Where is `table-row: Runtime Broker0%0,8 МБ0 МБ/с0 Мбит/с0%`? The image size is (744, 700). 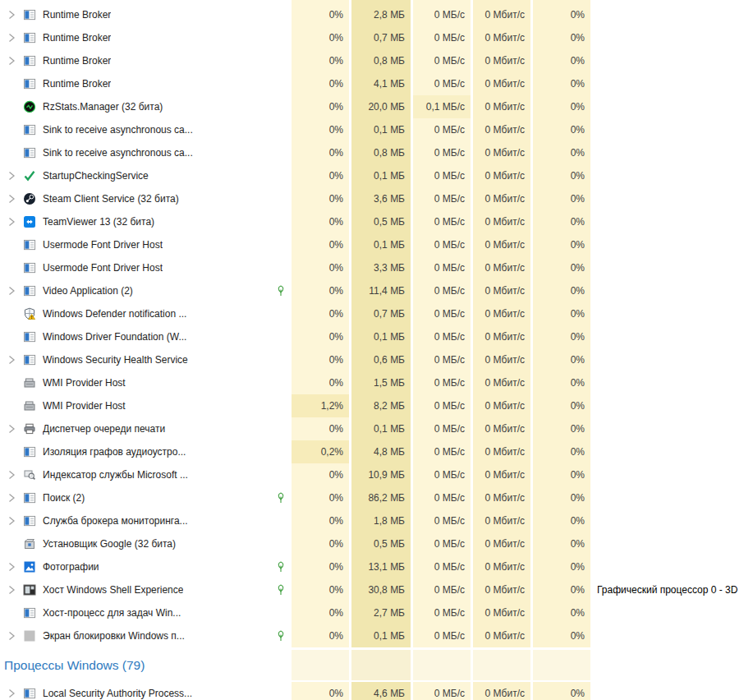
table-row: Runtime Broker0%0,8 МБ0 МБ/с0 Мбит/с0% is located at coordinates (372, 61).